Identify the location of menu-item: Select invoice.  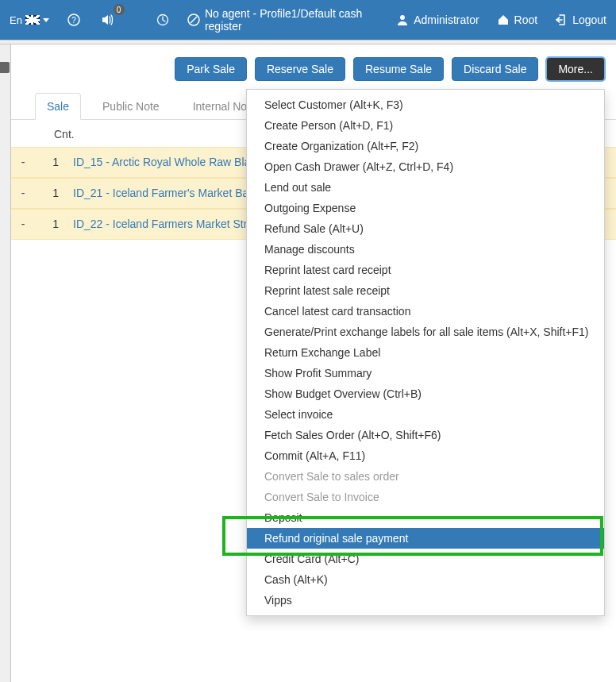
(425, 414).